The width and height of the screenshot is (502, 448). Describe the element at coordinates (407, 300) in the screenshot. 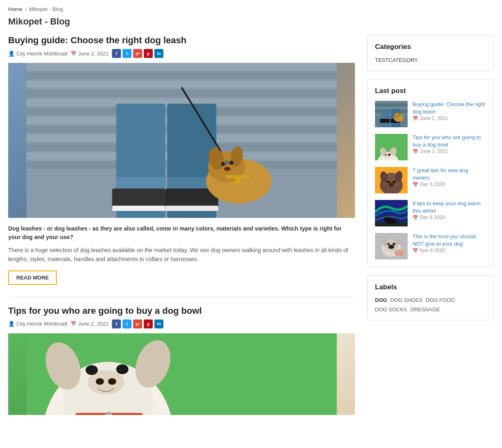

I see `label-dog-shoes: DOG SHOES` at that location.